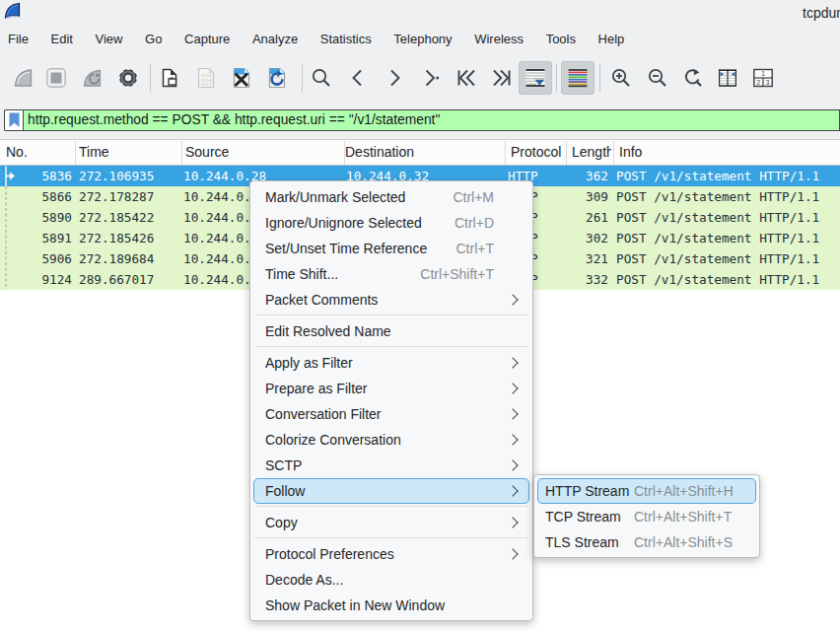 The width and height of the screenshot is (840, 631). I want to click on gear-icon, so click(128, 78).